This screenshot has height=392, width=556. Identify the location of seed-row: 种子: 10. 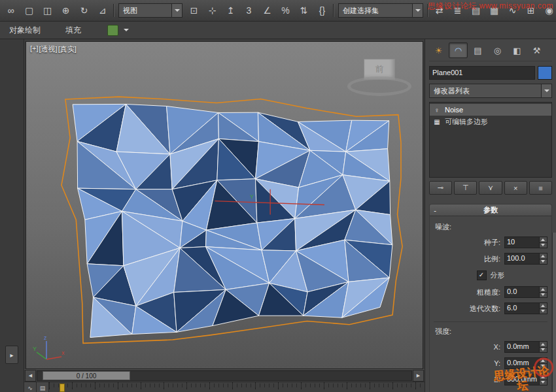
(491, 242).